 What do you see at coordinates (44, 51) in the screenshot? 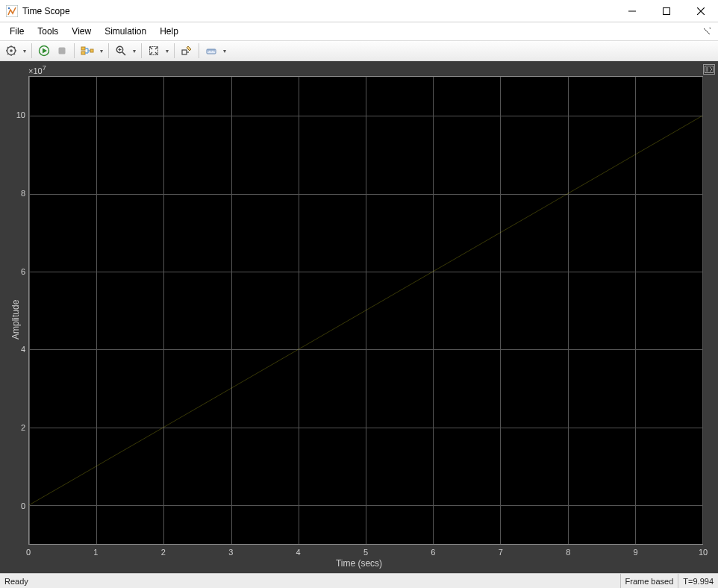
I see `run-button` at bounding box center [44, 51].